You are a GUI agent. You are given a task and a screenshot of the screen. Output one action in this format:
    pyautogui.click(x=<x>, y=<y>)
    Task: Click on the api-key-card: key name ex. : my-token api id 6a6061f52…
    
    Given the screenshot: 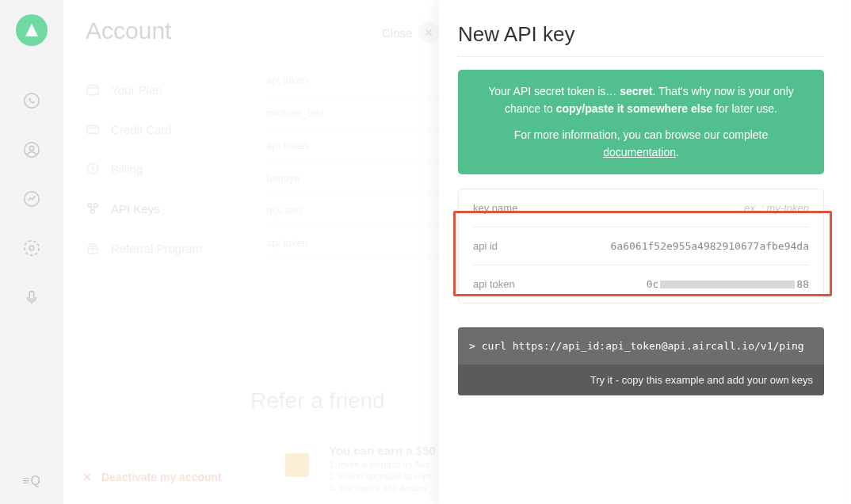 What is the action you would take?
    pyautogui.click(x=641, y=246)
    